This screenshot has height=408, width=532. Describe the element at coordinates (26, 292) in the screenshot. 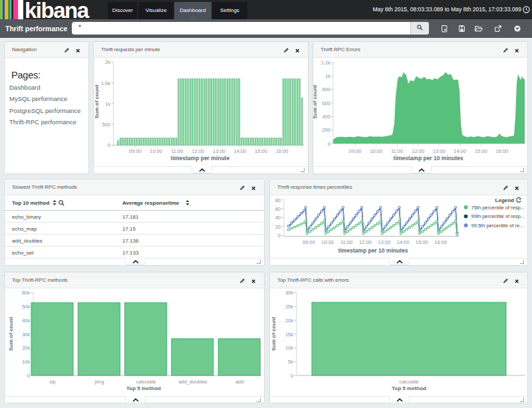

I see `svg-text: 60k` at that location.